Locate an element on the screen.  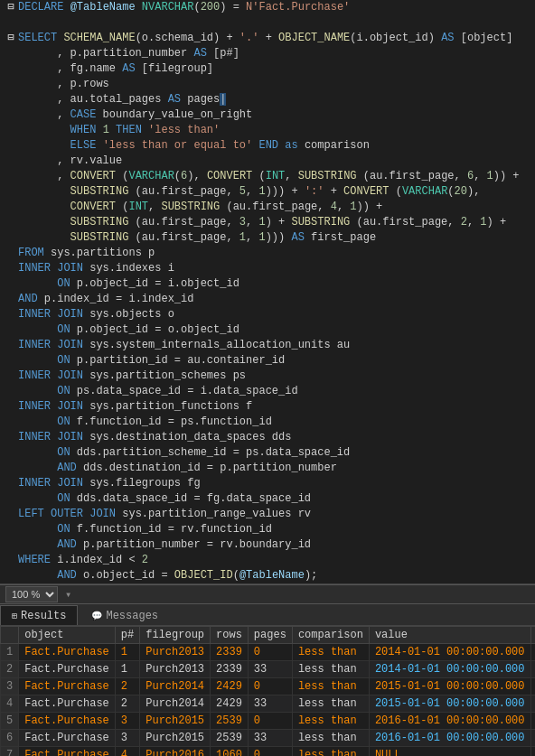
line-content-27: INNER JOIN sys.partition_functions f is located at coordinates (275, 406).